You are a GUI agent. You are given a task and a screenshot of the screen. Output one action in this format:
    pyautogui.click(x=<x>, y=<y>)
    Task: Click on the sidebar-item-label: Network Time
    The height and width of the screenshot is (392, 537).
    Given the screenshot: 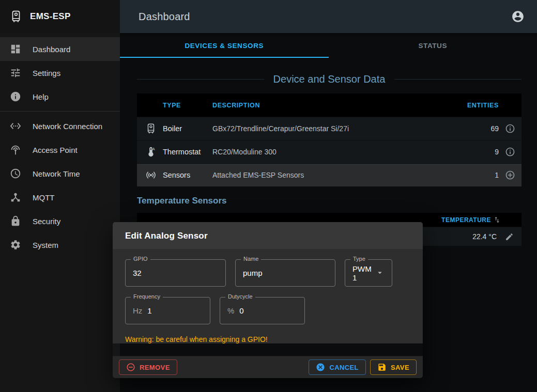 What is the action you would take?
    pyautogui.click(x=56, y=174)
    